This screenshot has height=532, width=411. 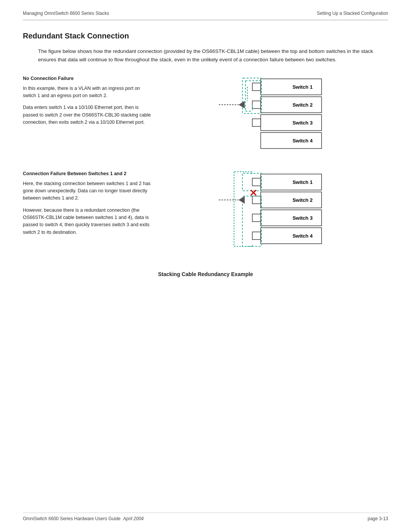 What do you see at coordinates (213, 56) in the screenshot?
I see `intro-text: The figure below shows how the redundant…` at bounding box center [213, 56].